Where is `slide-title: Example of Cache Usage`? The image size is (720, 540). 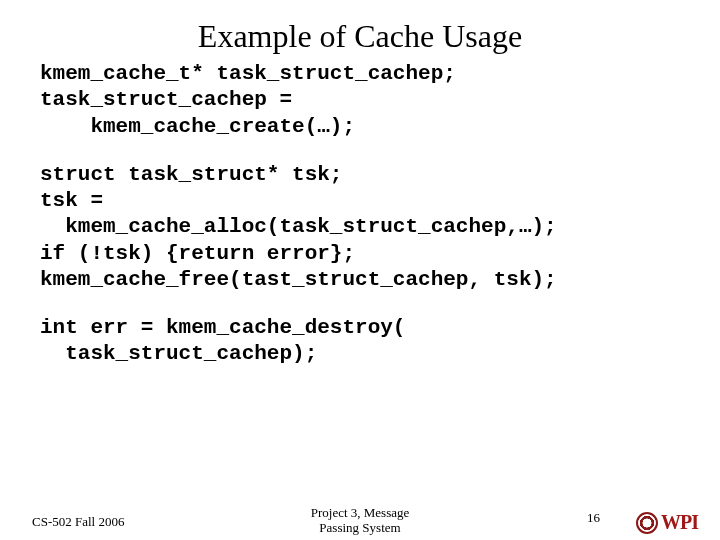 slide-title: Example of Cache Usage is located at coordinates (360, 30).